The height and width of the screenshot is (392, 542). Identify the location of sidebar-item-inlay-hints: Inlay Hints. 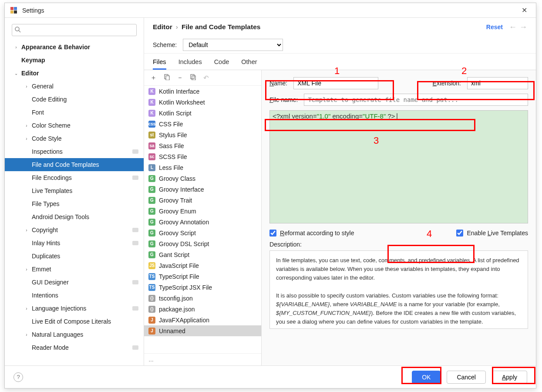
(74, 243).